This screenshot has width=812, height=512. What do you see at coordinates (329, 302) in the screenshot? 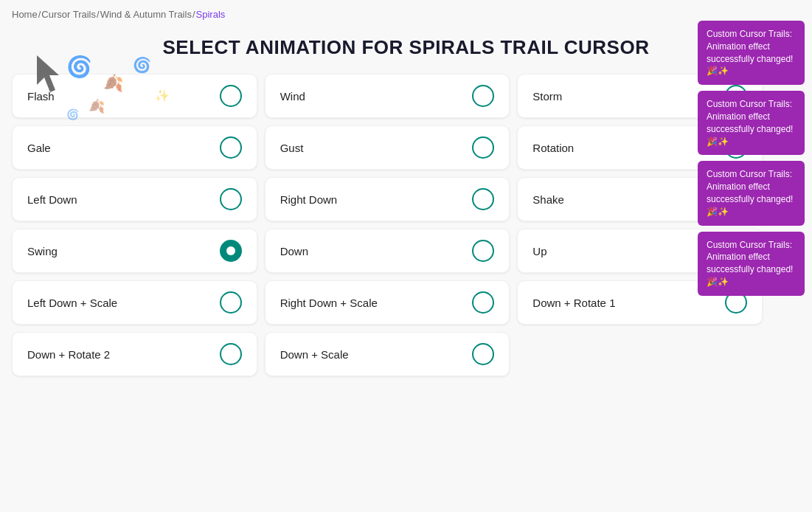
I see `option-label-right-down-scale: Right Down + Scale` at bounding box center [329, 302].